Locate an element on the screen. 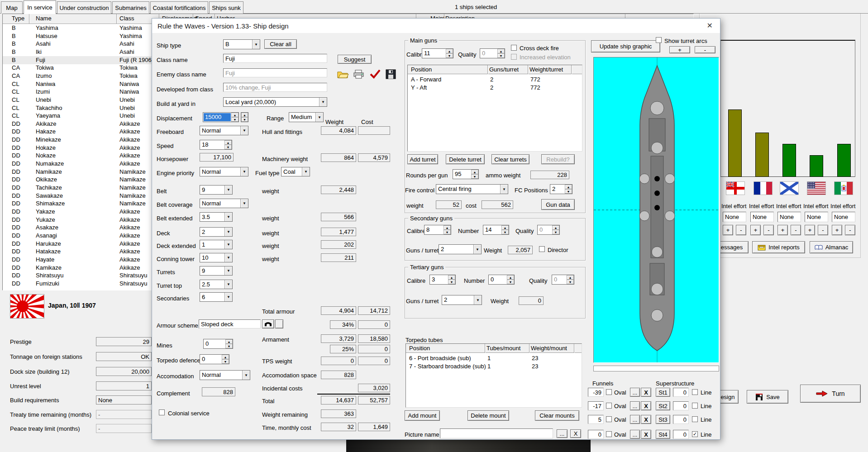 This screenshot has width=868, height=452. superstructure-line-checkbox is located at coordinates (695, 419).